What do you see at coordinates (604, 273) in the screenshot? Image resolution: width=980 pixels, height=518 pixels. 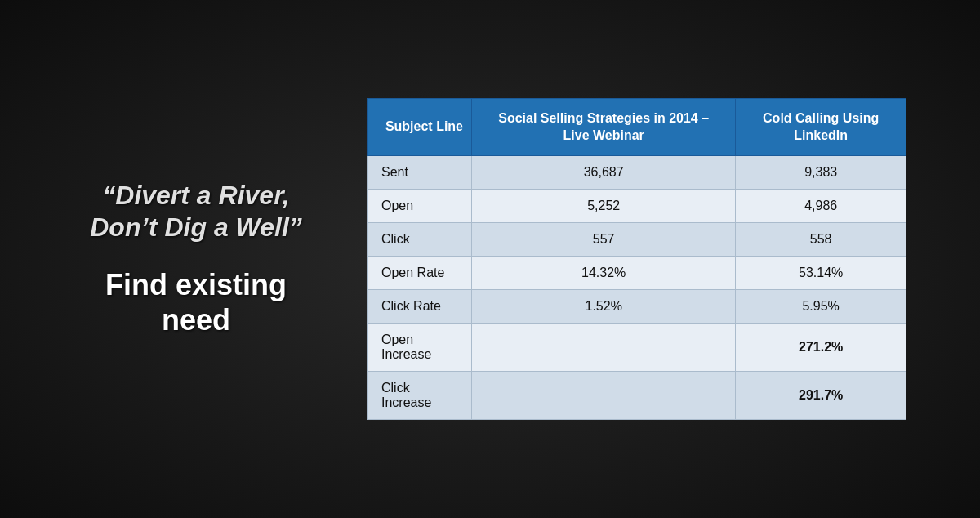 I see `row-col1: 14.32%` at bounding box center [604, 273].